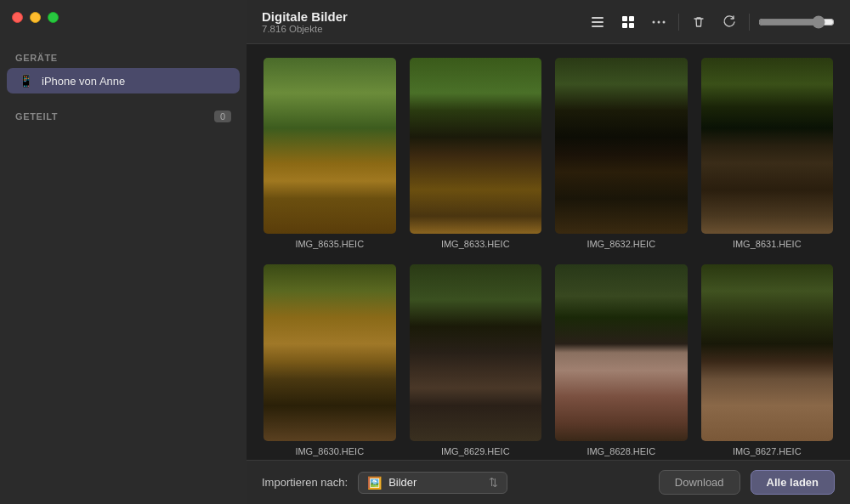  Describe the element at coordinates (417, 29) in the screenshot. I see `window-subtitle: 7.816 Objekte` at that location.